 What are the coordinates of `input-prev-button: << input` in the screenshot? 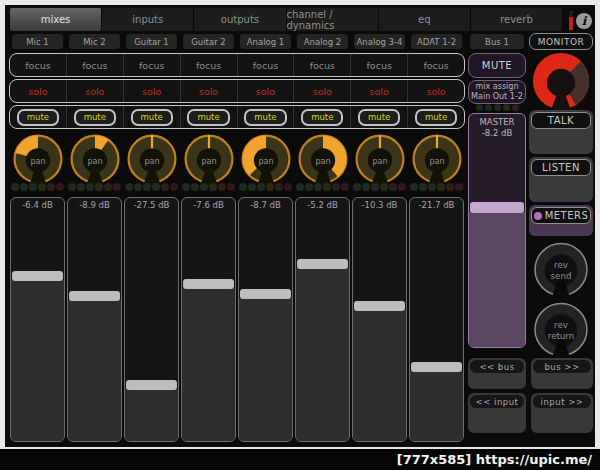 It's located at (497, 402).